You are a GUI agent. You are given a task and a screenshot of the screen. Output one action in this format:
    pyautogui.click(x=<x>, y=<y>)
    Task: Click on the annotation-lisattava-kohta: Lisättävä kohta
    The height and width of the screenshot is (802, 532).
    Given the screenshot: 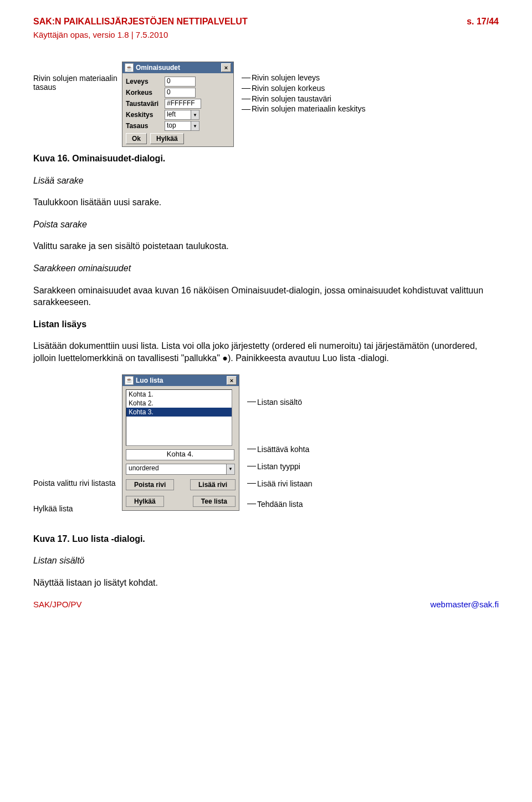 What is the action you would take?
    pyautogui.click(x=285, y=449)
    